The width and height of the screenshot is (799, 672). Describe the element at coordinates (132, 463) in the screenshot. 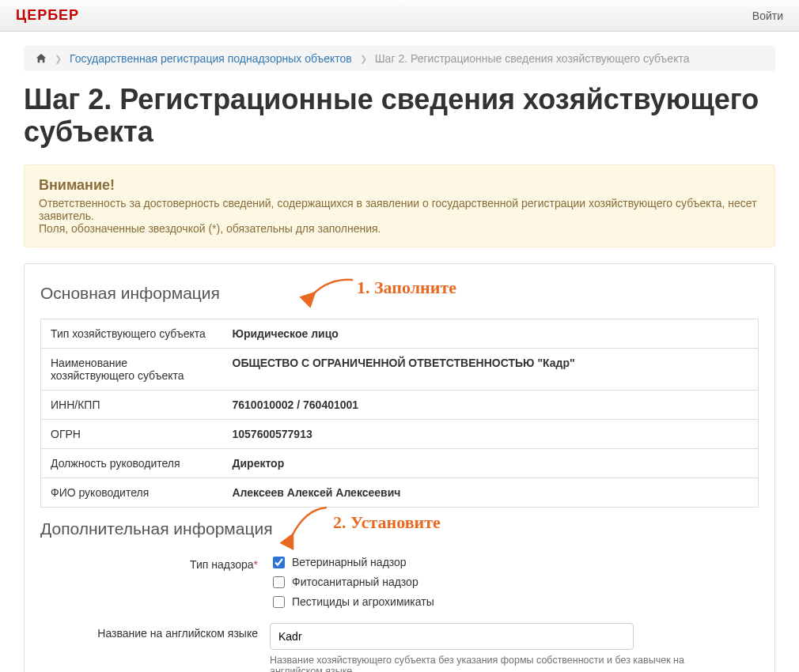

I see `row-label: Должность руководителя` at that location.